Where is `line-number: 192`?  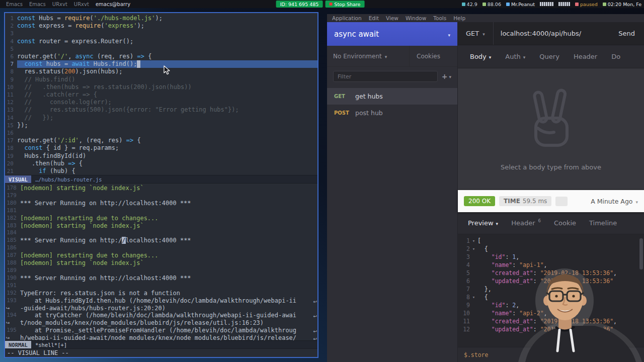 line-number: 192 is located at coordinates (13, 294).